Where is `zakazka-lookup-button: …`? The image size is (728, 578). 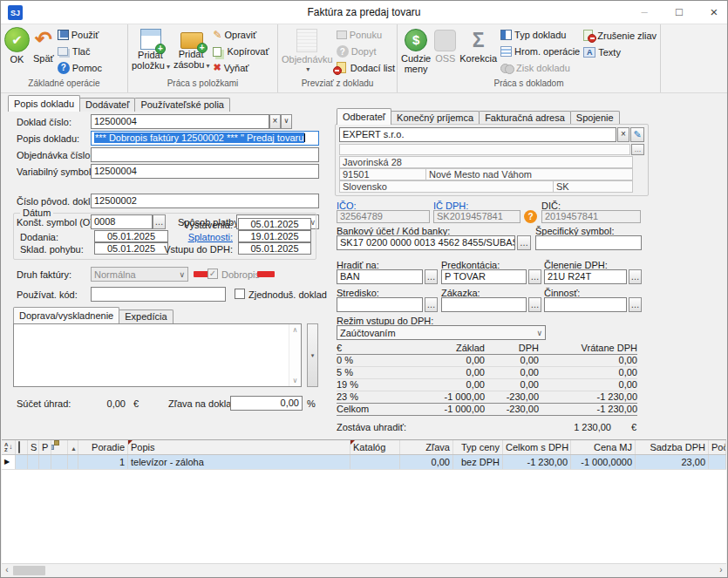 zakazka-lookup-button: … is located at coordinates (535, 305).